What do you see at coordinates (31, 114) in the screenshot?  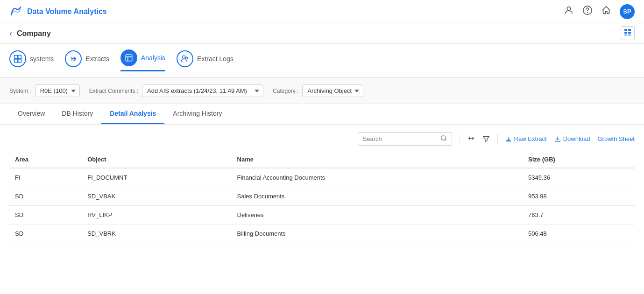 I see `subtab-overview: Overview` at bounding box center [31, 114].